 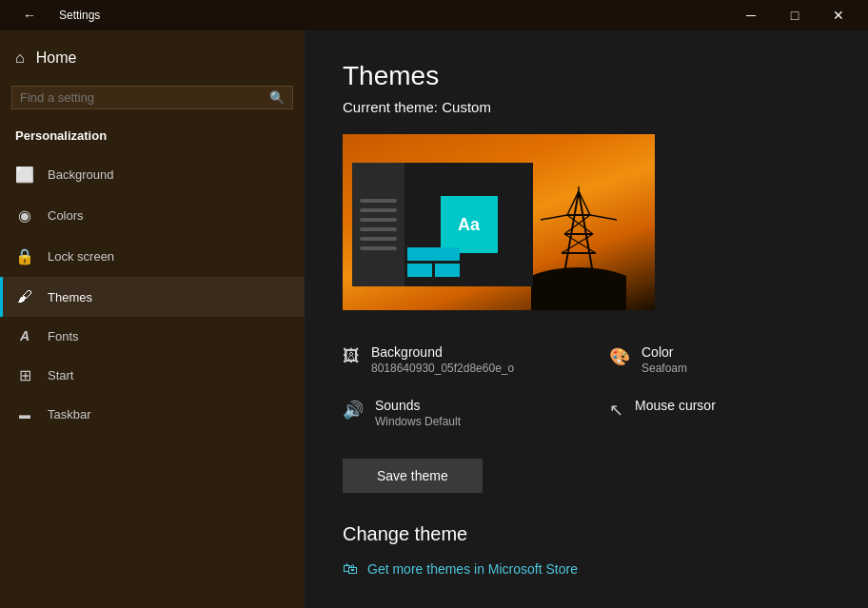 I want to click on background-info-value: 8018640930_05f2d8e60e_o, so click(x=443, y=368).